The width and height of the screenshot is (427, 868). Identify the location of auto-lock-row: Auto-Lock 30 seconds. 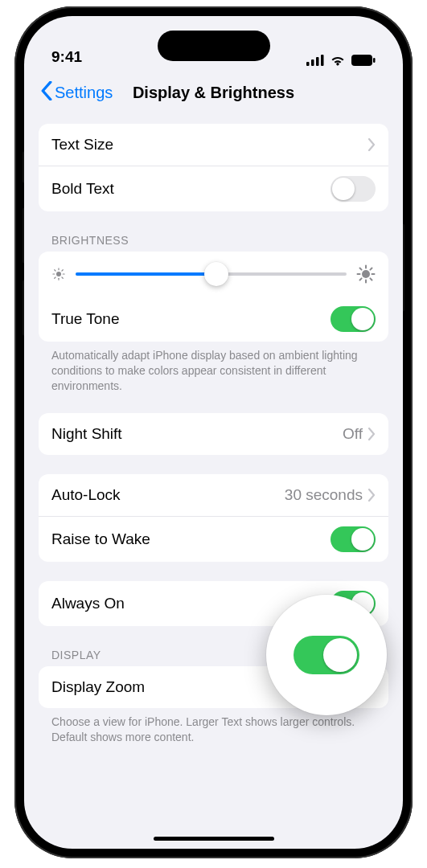
(214, 495).